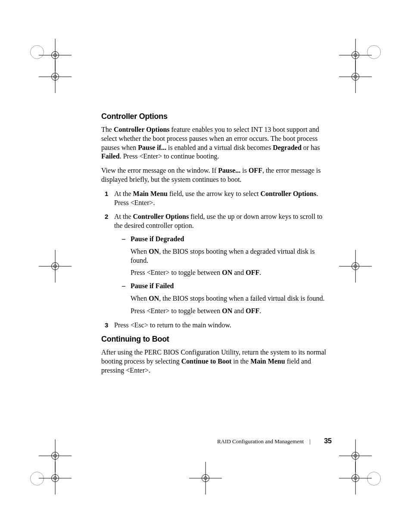 The width and height of the screenshot is (411, 532). Describe the element at coordinates (216, 116) in the screenshot. I see `section-heading-controller-options: Controller Options` at that location.